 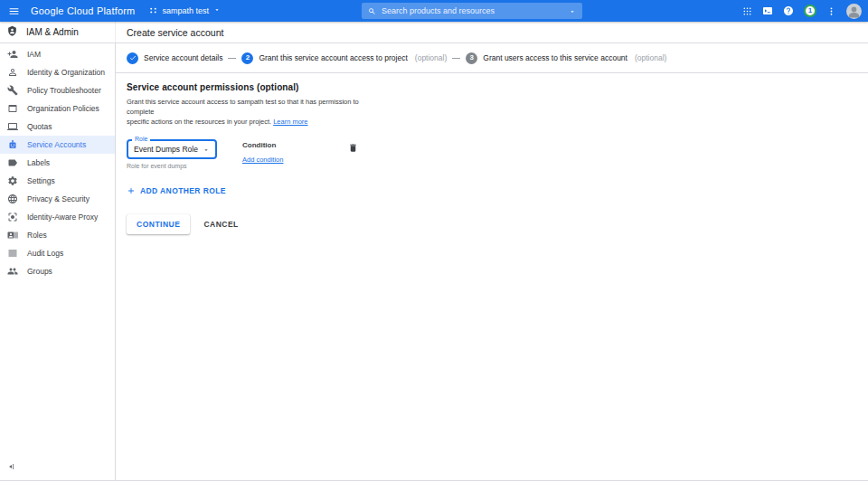 What do you see at coordinates (434, 33) in the screenshot?
I see `sub-header: IAM & Admin Create service account` at bounding box center [434, 33].